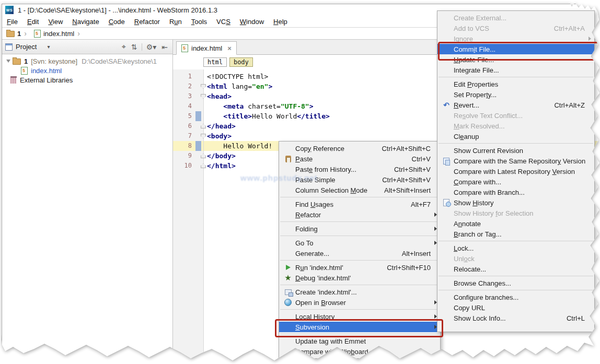 This screenshot has height=364, width=600. I want to click on menubar-item-refactor: Refactor, so click(147, 22).